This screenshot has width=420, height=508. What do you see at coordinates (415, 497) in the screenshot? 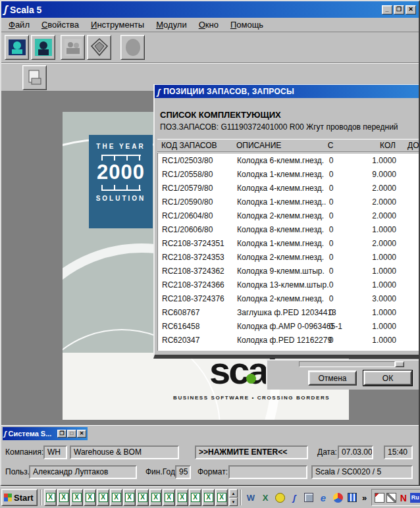
I see `tray-language-icon: Ru` at bounding box center [415, 497].